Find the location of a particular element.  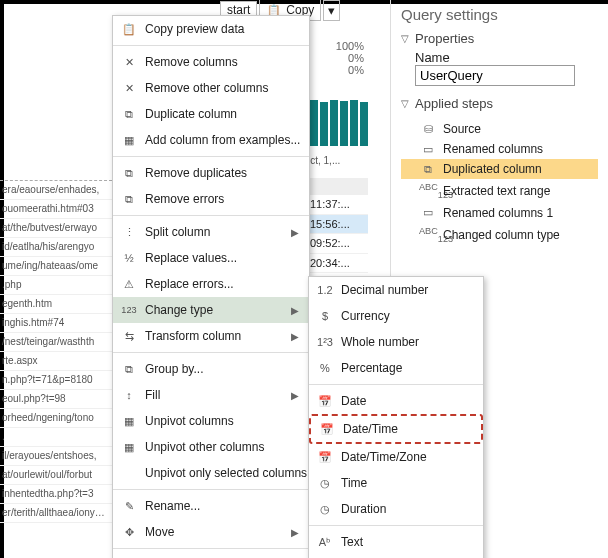

menu-replace-values: ½Replace values... is located at coordinates (211, 258).